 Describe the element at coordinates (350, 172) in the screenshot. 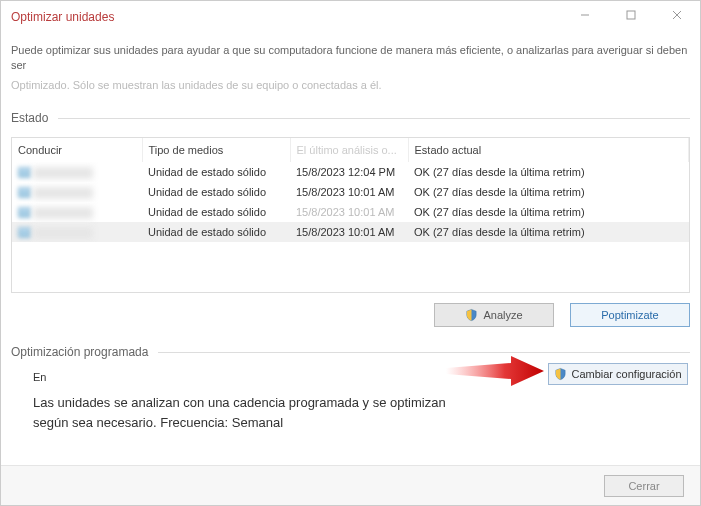

I see `table-row: Unidad de estado sólido15/8/2023 12:04 P…` at that location.